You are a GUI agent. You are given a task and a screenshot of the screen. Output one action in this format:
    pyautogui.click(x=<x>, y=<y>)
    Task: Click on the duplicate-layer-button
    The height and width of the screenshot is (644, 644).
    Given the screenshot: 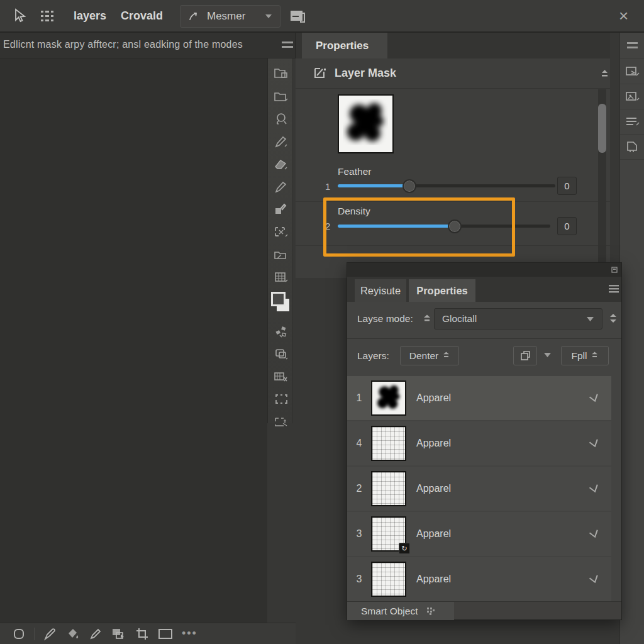 What is the action you would take?
    pyautogui.click(x=525, y=356)
    